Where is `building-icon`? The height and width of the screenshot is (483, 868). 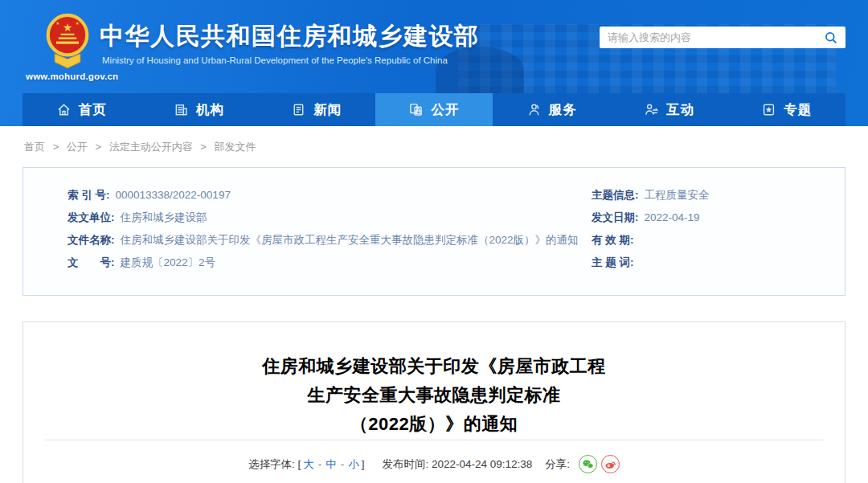 building-icon is located at coordinates (182, 109).